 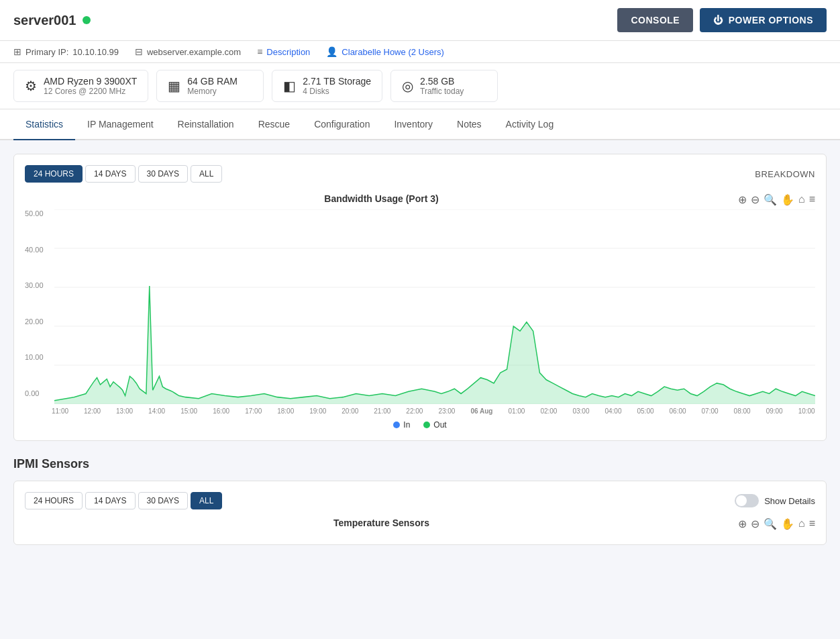 I want to click on ipmi-menu-icon: ≡, so click(x=812, y=524).